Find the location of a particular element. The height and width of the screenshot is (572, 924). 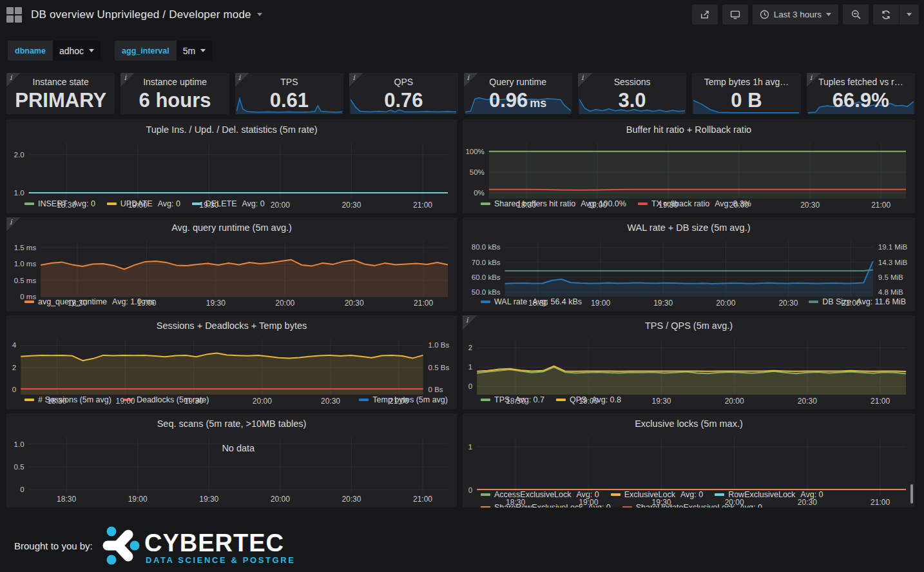

panel-title: Tuple Ins. / Upd. / Del. statistics (5m … is located at coordinates (232, 129).